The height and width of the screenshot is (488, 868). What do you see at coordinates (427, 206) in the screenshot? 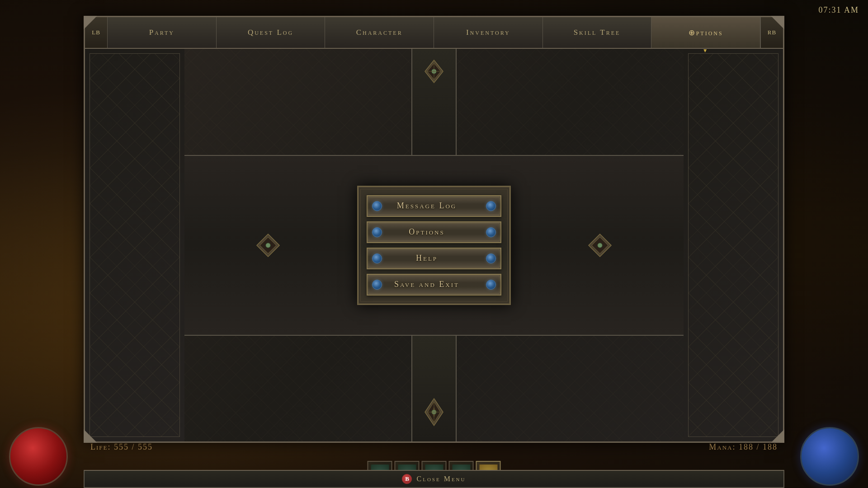
I see `message-log-label: Message Log` at bounding box center [427, 206].